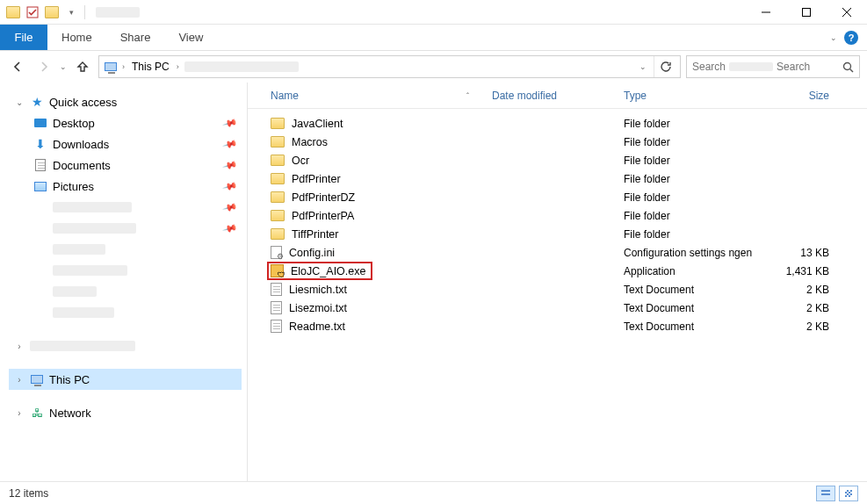 The height and width of the screenshot is (504, 867). Describe the element at coordinates (566, 197) in the screenshot. I see `file-row: PdfPrinterDZFile folder` at that location.